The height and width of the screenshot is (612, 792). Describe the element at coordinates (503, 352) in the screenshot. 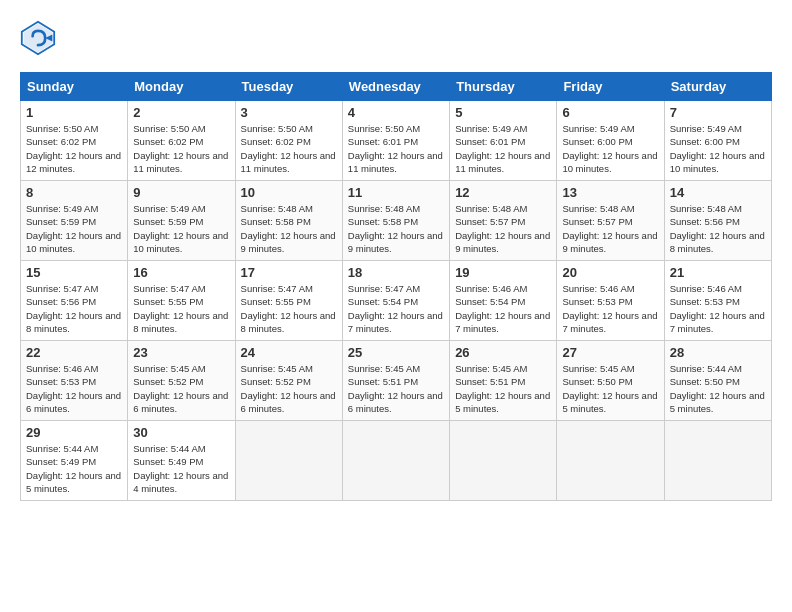

I see `day-number: 26` at that location.